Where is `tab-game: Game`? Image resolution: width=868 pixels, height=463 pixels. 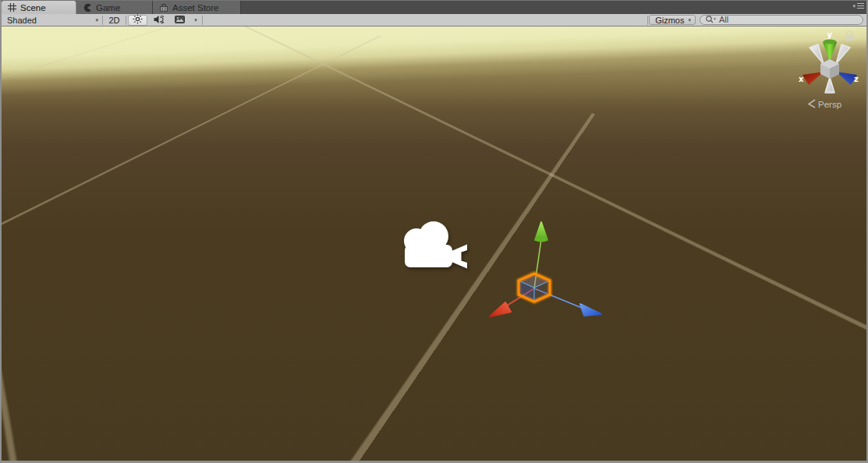 tab-game: Game is located at coordinates (115, 8).